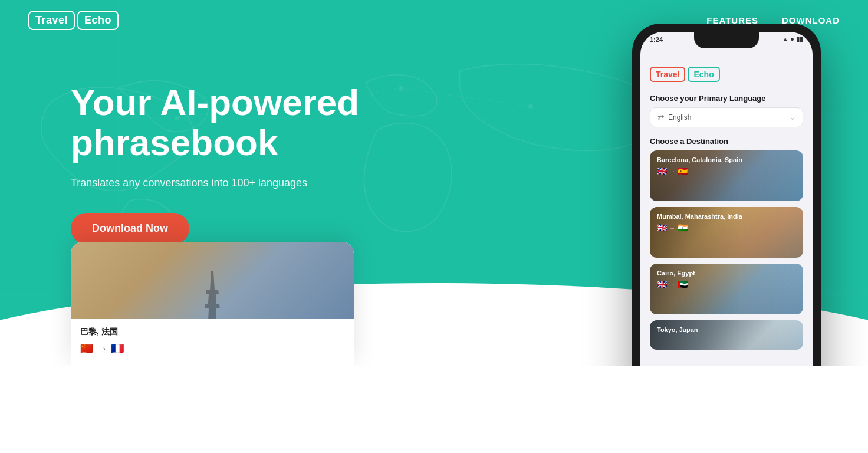 The height and width of the screenshot is (453, 868). Describe the element at coordinates (726, 98) in the screenshot. I see `primary-lang-title: Choose your Primary Language` at that location.